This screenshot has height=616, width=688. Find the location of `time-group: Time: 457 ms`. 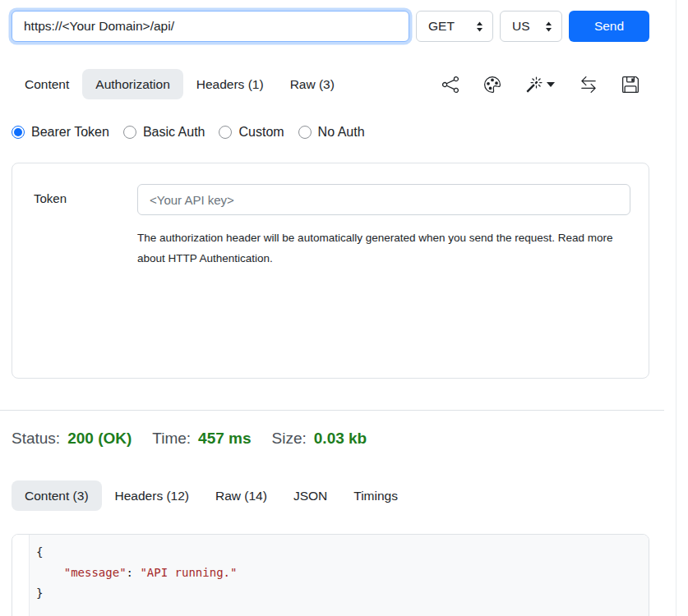

time-group: Time: 457 ms is located at coordinates (201, 439).